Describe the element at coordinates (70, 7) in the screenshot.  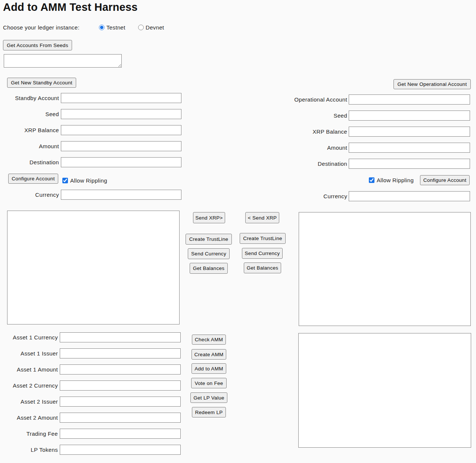
I see `page-title: Add to AMM Test Harness` at that location.